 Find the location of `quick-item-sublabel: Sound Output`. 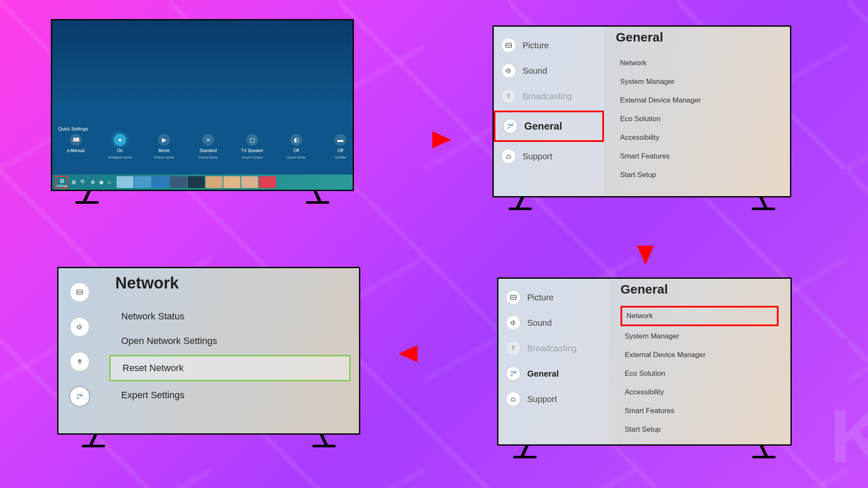

quick-item-sublabel: Sound Output is located at coordinates (252, 158).